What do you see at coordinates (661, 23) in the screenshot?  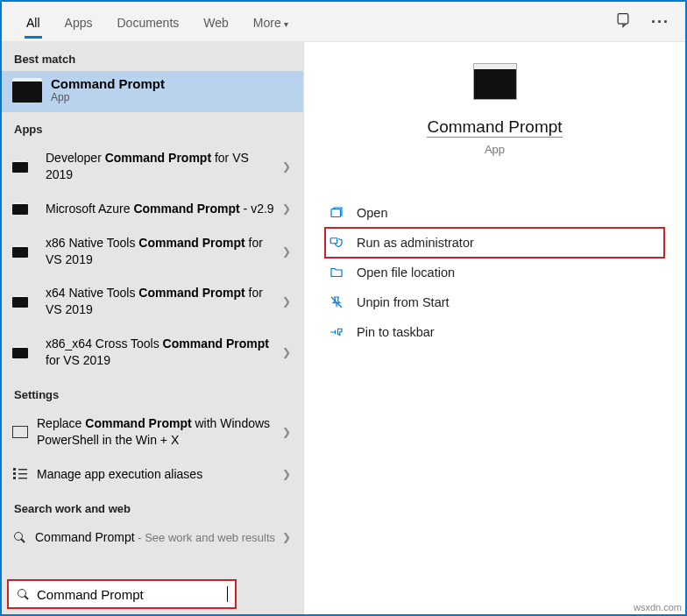 I see `more-options-icon: ···` at bounding box center [661, 23].